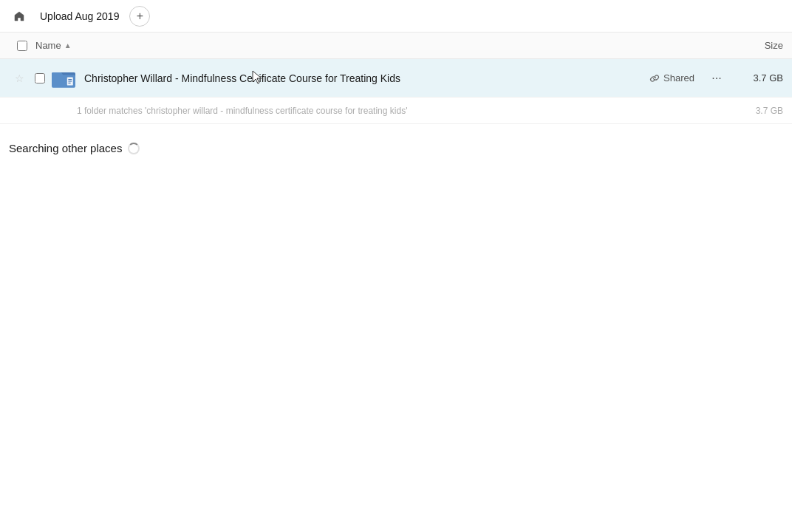 Image resolution: width=792 pixels, height=532 pixels. Describe the element at coordinates (40, 78) in the screenshot. I see `row-checkbox` at that location.